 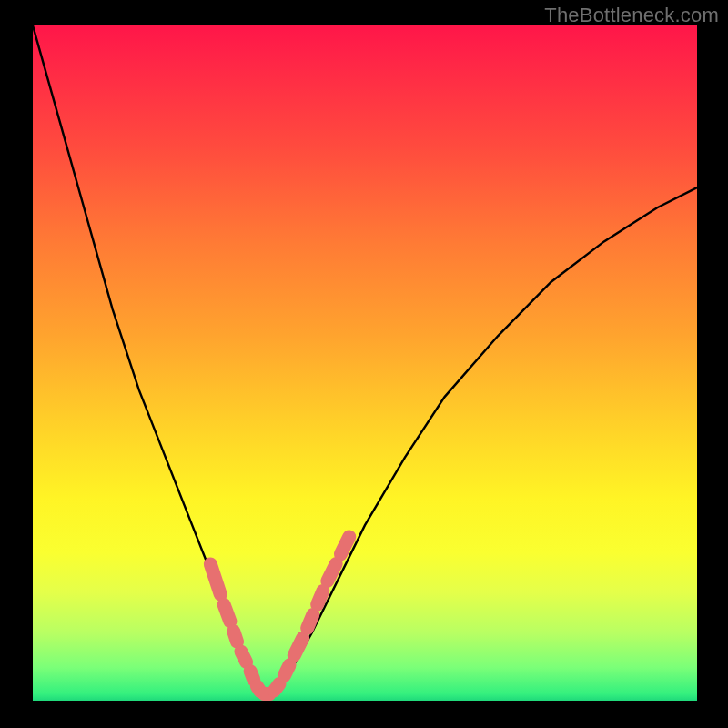 I want to click on watermark-text: TheBottleneck.com, so click(x=632, y=15).